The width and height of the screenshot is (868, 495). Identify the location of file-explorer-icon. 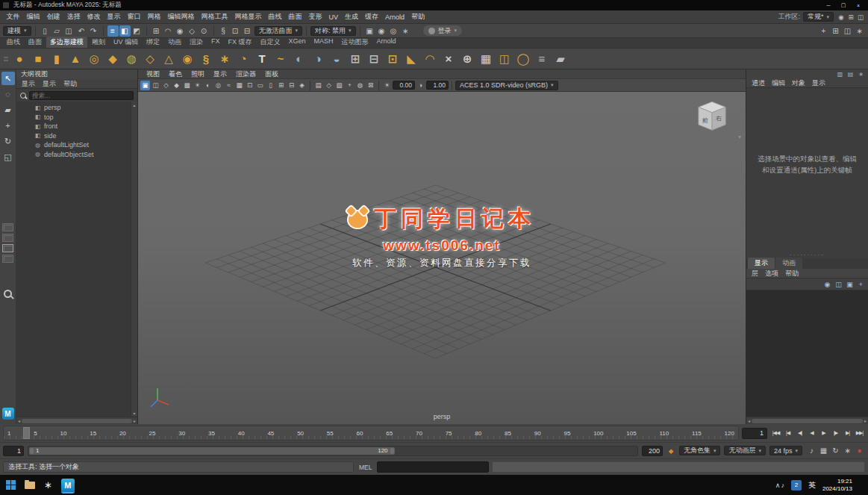
(30, 485).